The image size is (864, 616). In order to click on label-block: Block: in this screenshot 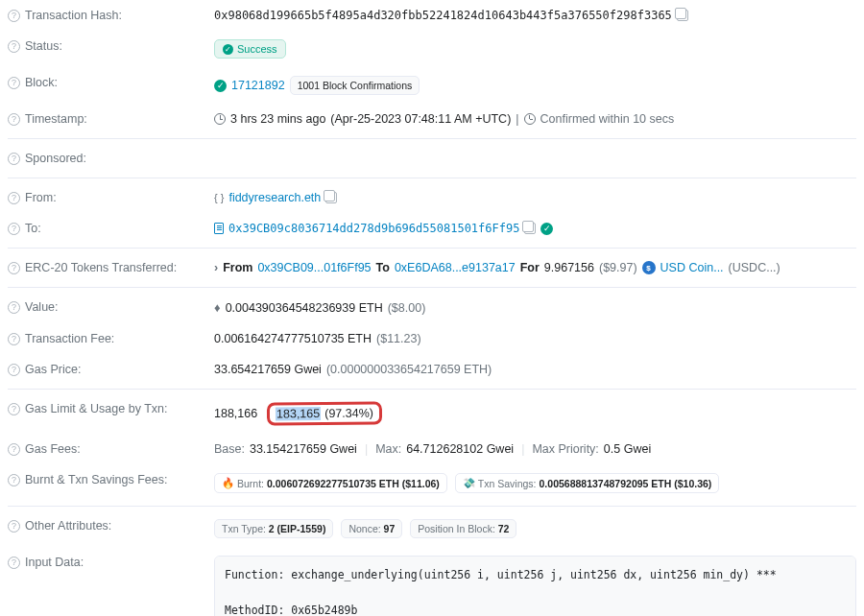, I will do `click(41, 83)`.